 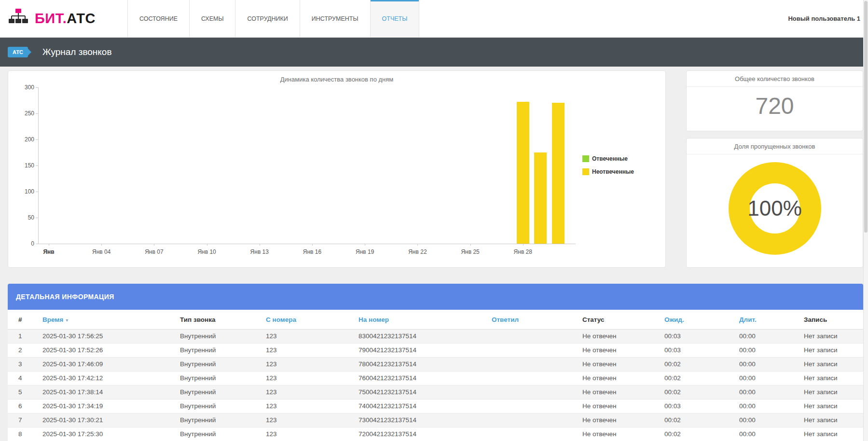 What do you see at coordinates (435, 421) in the screenshot?
I see `table-row: 72025-01-30 17:30:21Внутренний1237300421…` at bounding box center [435, 421].